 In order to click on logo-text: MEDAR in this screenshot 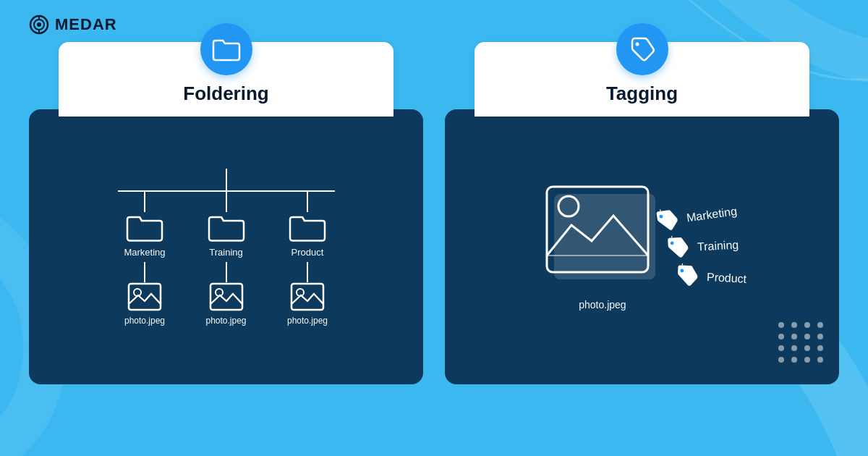, I will do `click(86, 25)`.